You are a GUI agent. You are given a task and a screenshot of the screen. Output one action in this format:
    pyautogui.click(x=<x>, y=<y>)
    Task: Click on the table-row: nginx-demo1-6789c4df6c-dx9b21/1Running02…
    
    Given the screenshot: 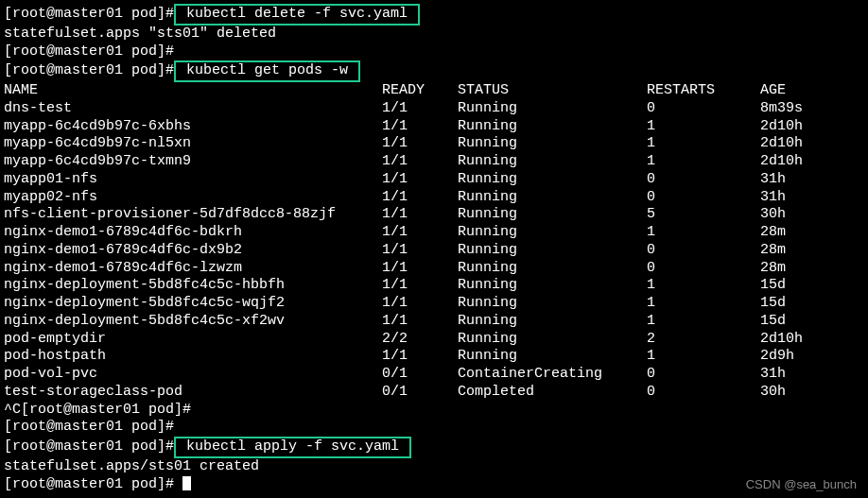 What is the action you would take?
    pyautogui.click(x=434, y=251)
    